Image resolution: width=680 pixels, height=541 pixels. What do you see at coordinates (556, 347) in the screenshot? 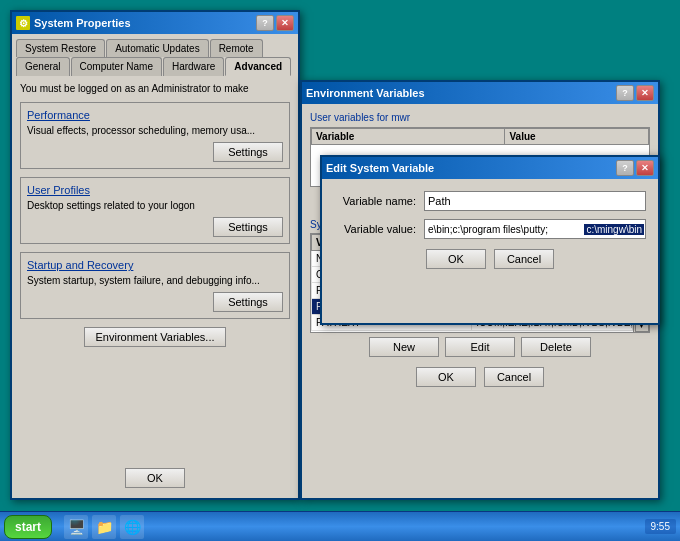
I see `sys-vars-delete-btn: Delete` at bounding box center [556, 347].